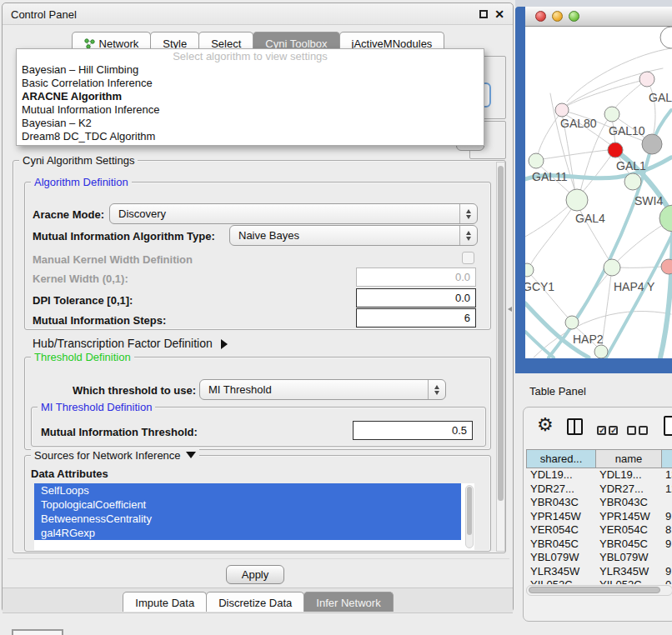 The image size is (672, 635). What do you see at coordinates (38, 632) in the screenshot?
I see `minimized-panel-icon` at bounding box center [38, 632].